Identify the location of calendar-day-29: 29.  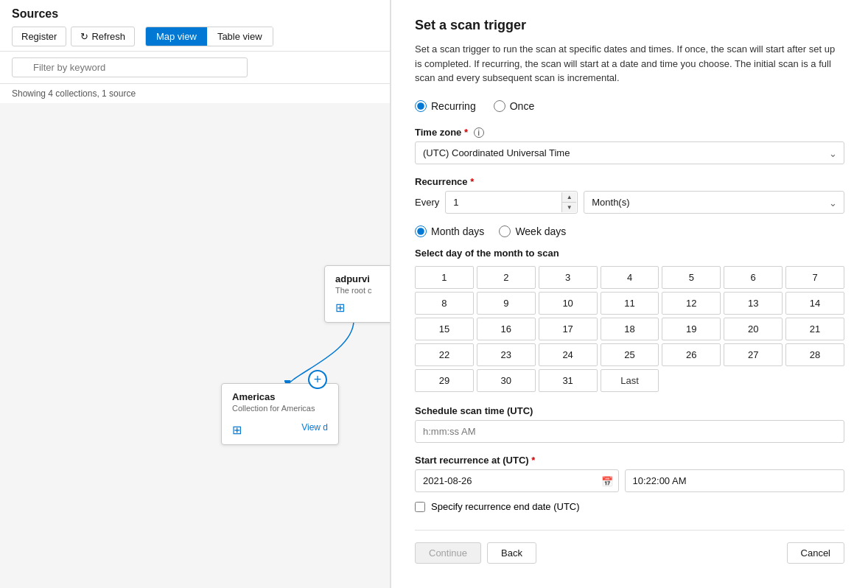
(444, 380).